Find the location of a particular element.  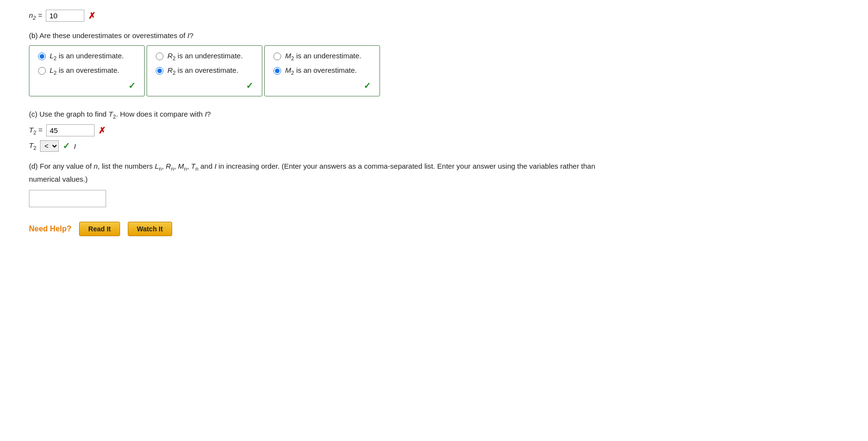

m2-underestimate-radio is located at coordinates (277, 56).